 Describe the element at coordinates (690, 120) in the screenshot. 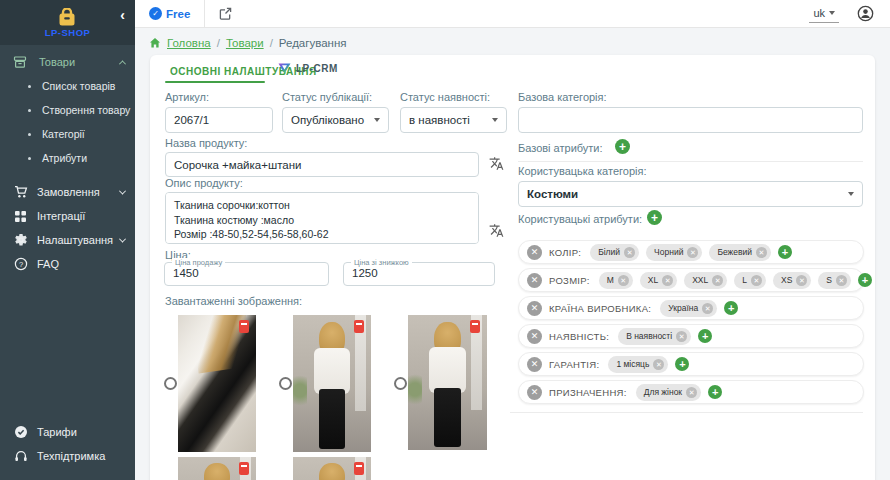

I see `base-category-input` at that location.